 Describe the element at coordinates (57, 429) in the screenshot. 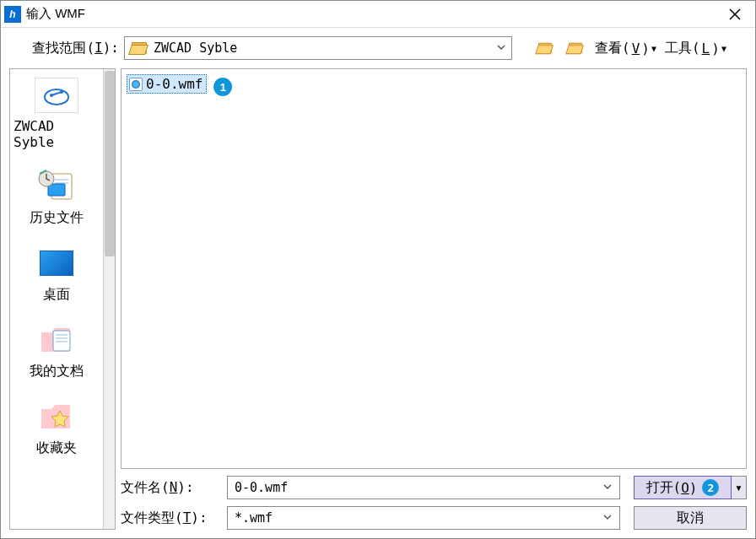

I see `sidebar-item-favorites: 收藏夹` at that location.